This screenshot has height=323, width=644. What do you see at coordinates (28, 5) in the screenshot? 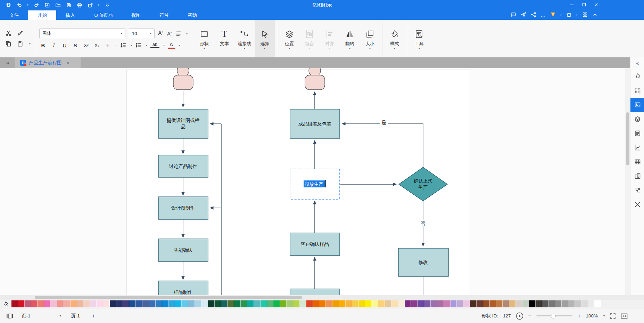
I see `undo-dropdown: ▾` at bounding box center [28, 5].